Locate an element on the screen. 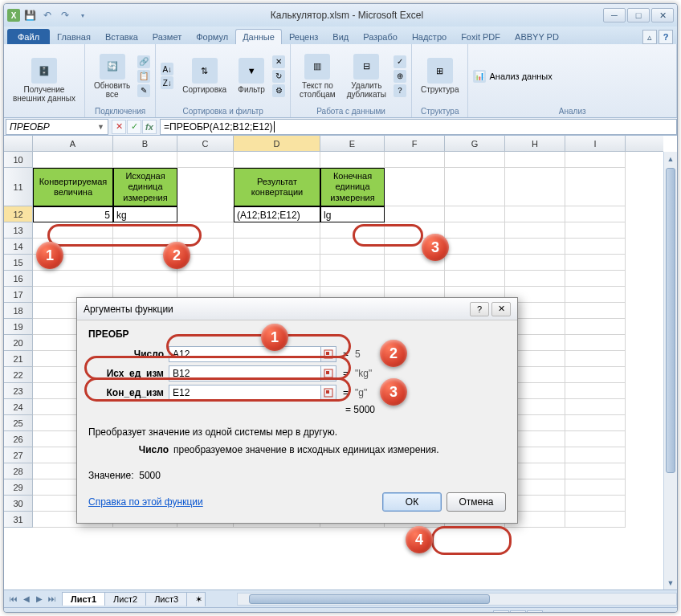 Image resolution: width=681 pixels, height=616 pixels. maximize-button: □ is located at coordinates (638, 15).